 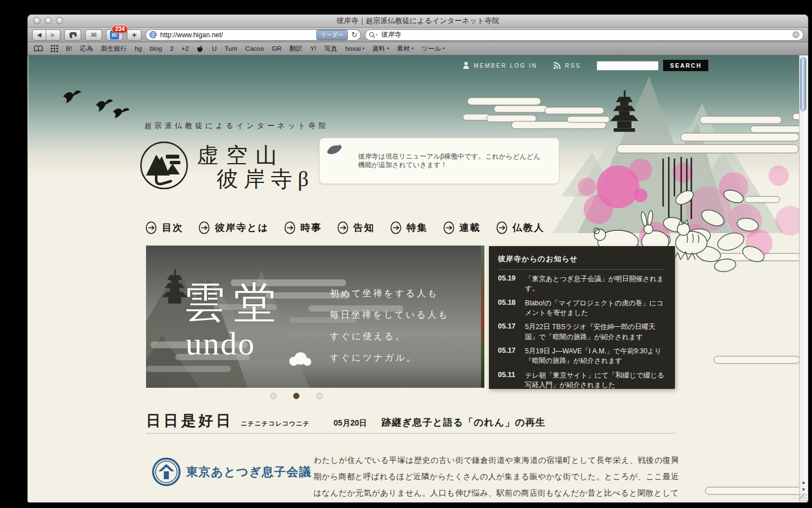 What do you see at coordinates (796, 35) in the screenshot?
I see `clear-search-icon: ×` at bounding box center [796, 35].